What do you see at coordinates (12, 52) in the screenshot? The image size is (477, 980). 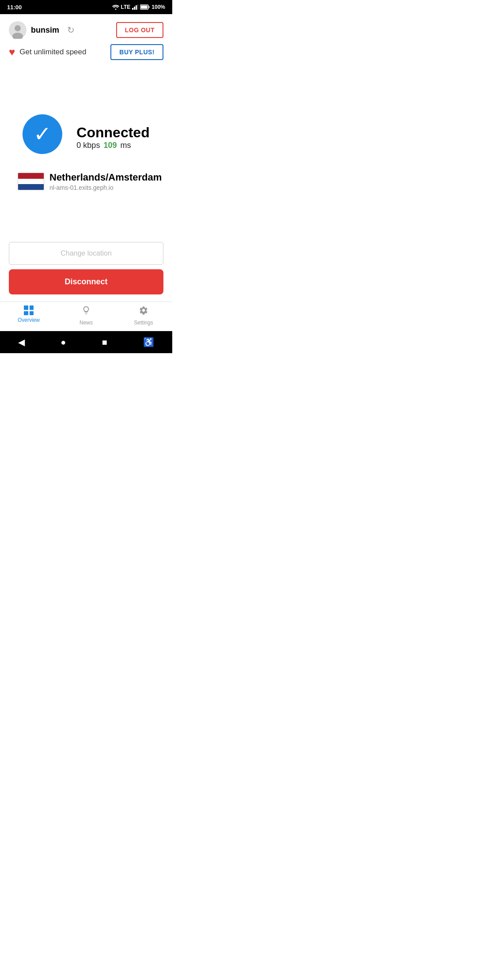 I see `heart-icon: ♥` at bounding box center [12, 52].